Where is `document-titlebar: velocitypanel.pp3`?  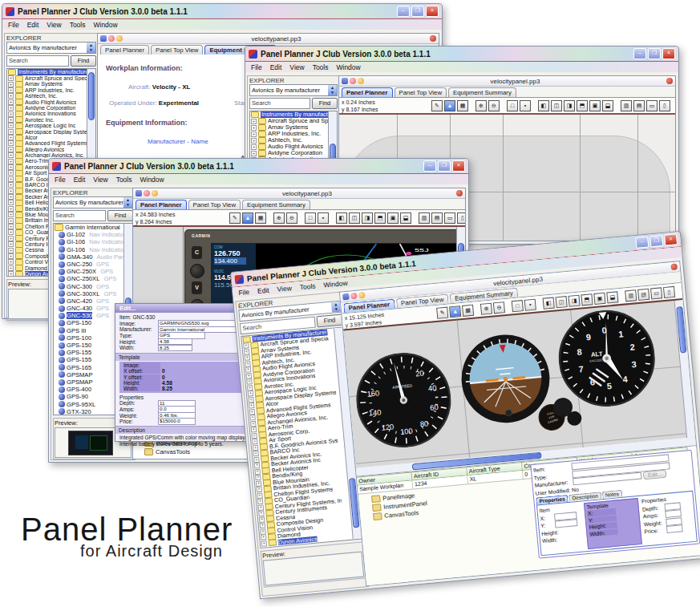 document-titlebar: velocitypanel.pp3 is located at coordinates (268, 38).